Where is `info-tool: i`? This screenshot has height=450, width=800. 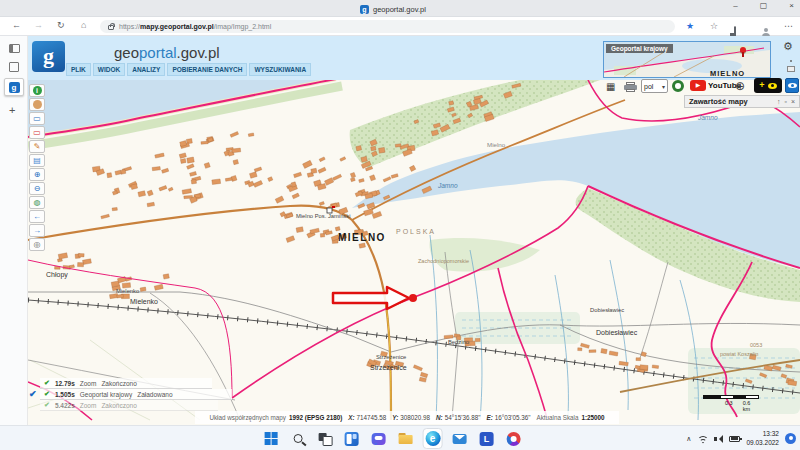 info-tool: i is located at coordinates (37, 90).